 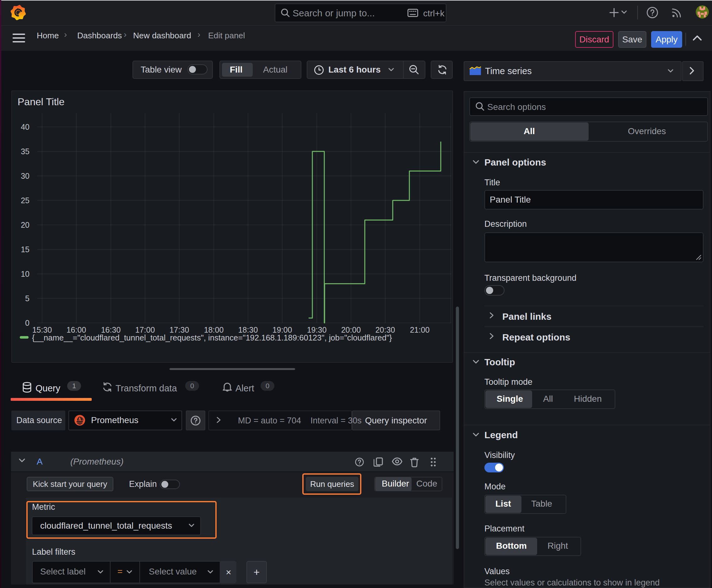 I want to click on svg-text: 19:00, so click(x=282, y=330).